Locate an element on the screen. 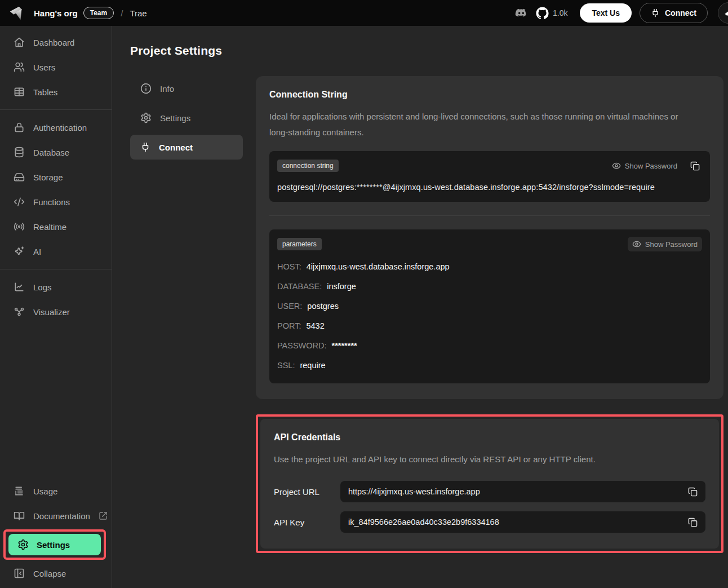  tab-info: Info is located at coordinates (187, 89).